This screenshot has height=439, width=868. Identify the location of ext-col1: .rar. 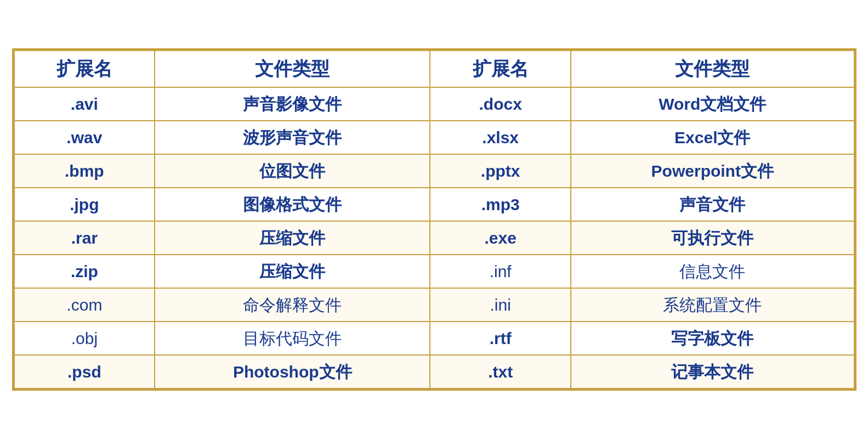
(84, 238).